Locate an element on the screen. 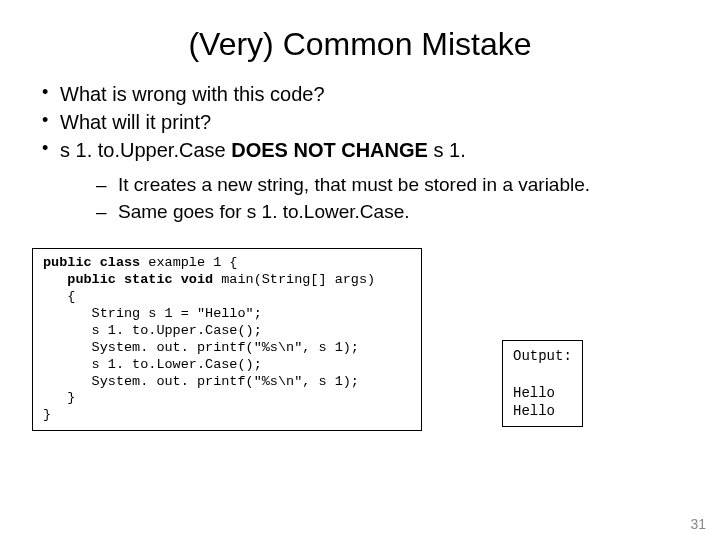 The height and width of the screenshot is (540, 720). bullet-2: What will it print? is located at coordinates (366, 122).